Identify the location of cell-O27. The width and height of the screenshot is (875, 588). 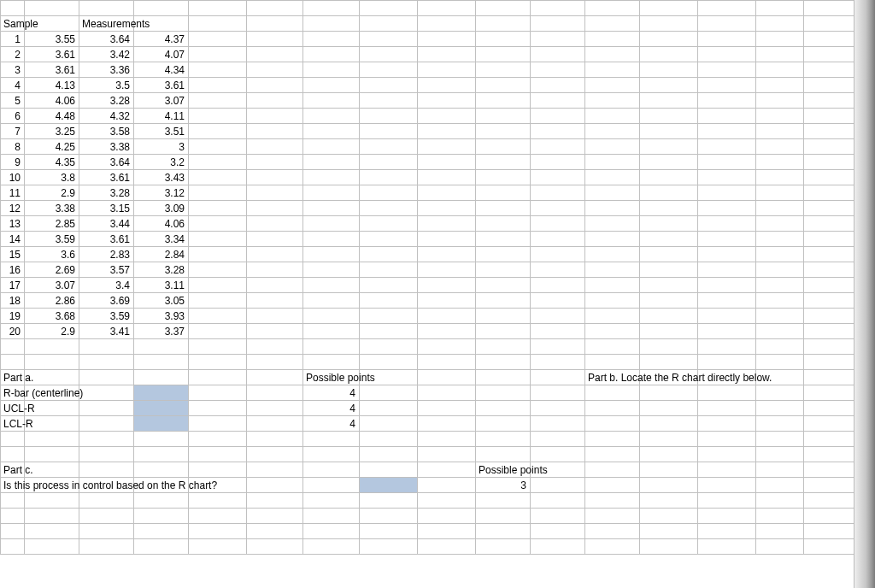
(780, 409).